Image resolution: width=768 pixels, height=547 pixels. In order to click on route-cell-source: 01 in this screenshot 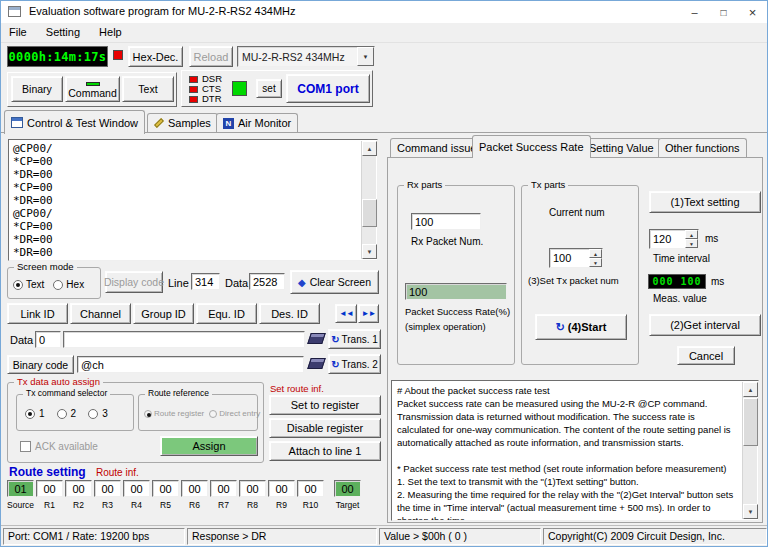, I will do `click(20, 488)`.